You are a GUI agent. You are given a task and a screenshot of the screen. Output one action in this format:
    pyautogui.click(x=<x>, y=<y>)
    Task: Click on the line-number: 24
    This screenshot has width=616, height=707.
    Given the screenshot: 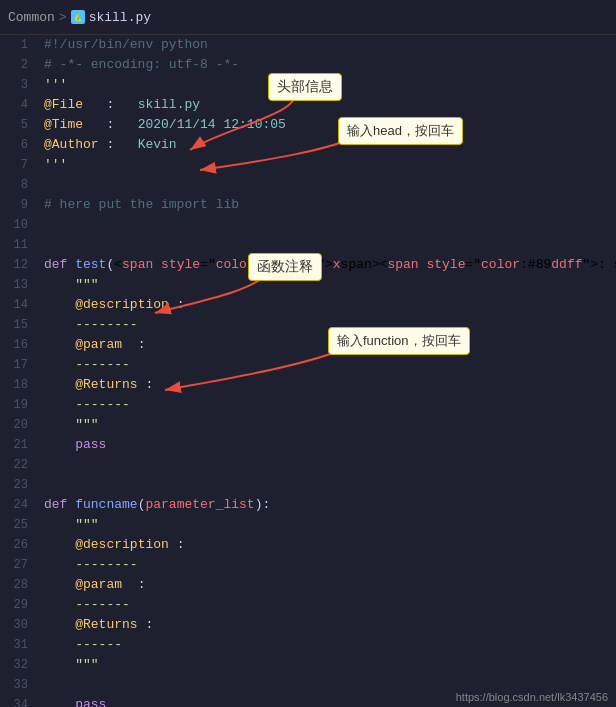 What is the action you would take?
    pyautogui.click(x=18, y=505)
    